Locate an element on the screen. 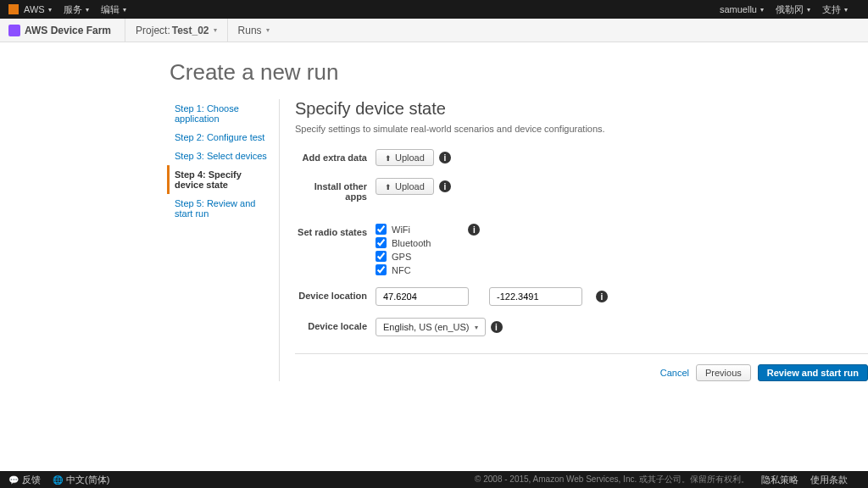 The image size is (868, 488). radio-states-label: Set radio states is located at coordinates (336, 230).